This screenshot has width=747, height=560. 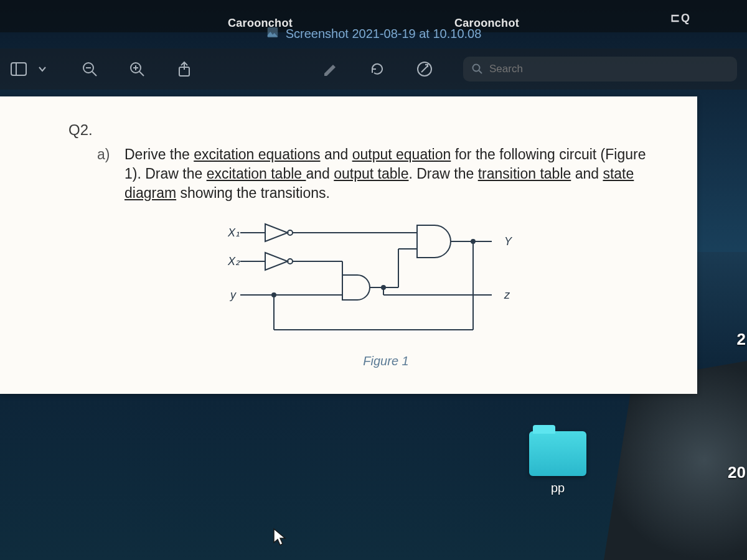 What do you see at coordinates (558, 463) in the screenshot?
I see `desktop-folder-pp: pp` at bounding box center [558, 463].